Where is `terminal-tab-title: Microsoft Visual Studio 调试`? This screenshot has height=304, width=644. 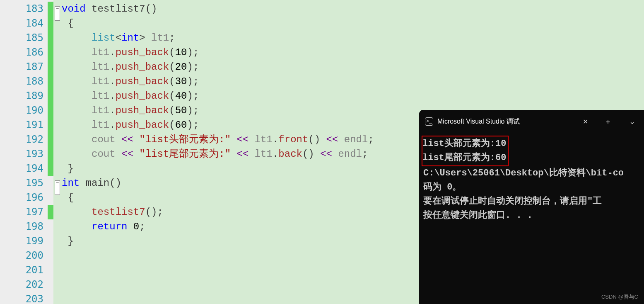
terminal-tab-title: Microsoft Visual Studio 调试 is located at coordinates (507, 122).